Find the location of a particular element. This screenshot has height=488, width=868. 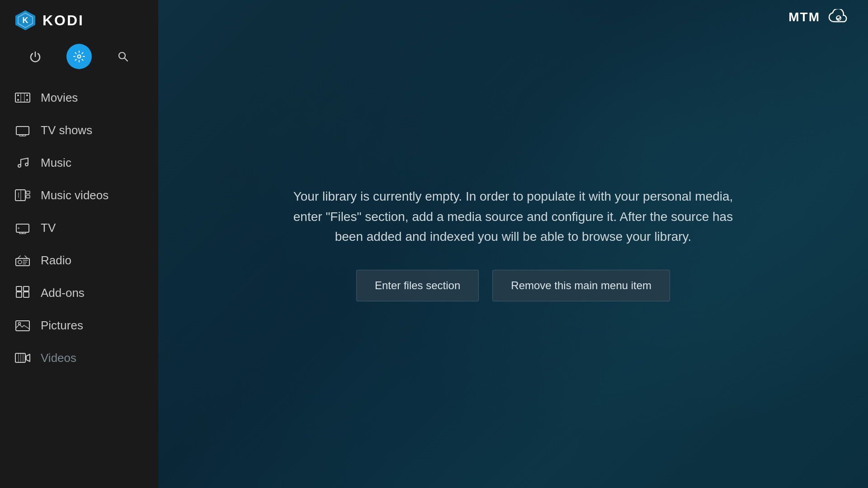

music-videos-icon is located at coordinates (23, 195).